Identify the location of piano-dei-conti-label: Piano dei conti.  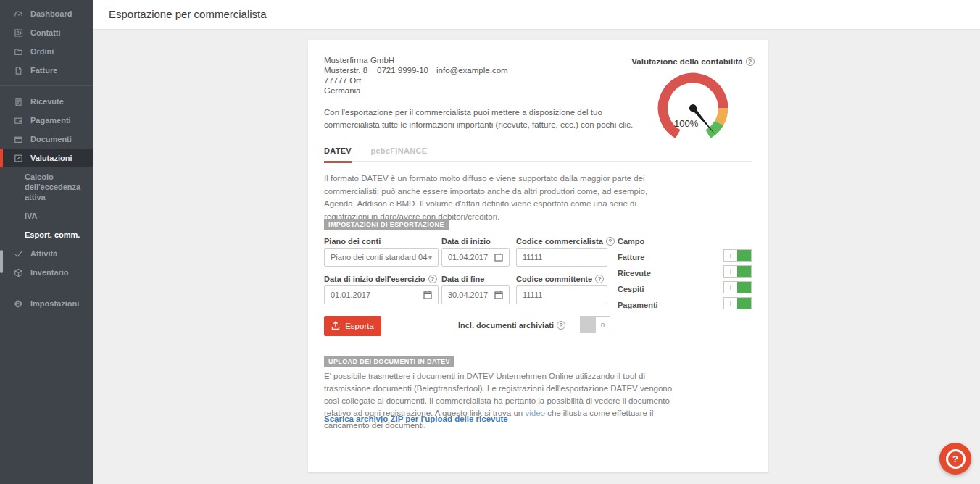
(352, 241).